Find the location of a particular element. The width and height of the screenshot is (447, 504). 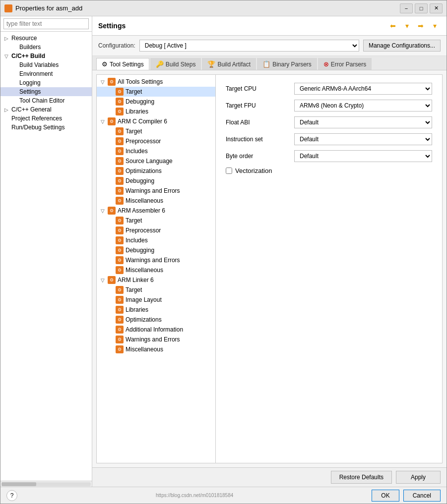

st-arm-c-misc: ⚙ Miscellaneous is located at coordinates (156, 201).